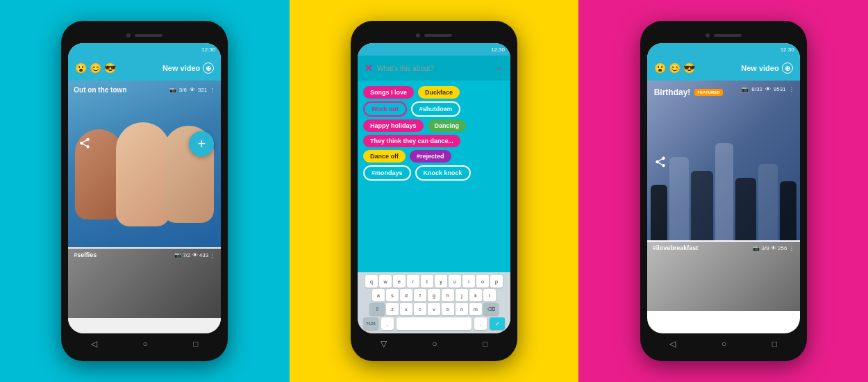 The width and height of the screenshot is (868, 382). I want to click on key-y: y, so click(441, 281).